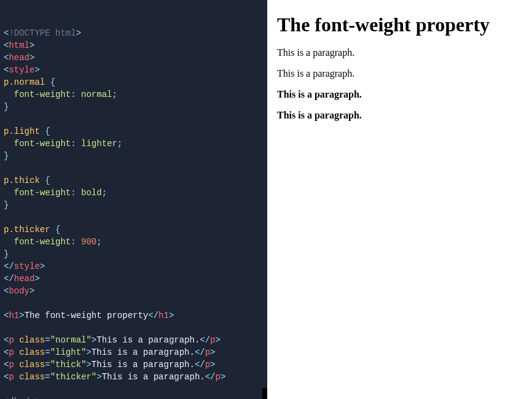 Image resolution: width=532 pixels, height=399 pixels. Describe the element at coordinates (134, 131) in the screenshot. I see `code-line: p.light {` at that location.